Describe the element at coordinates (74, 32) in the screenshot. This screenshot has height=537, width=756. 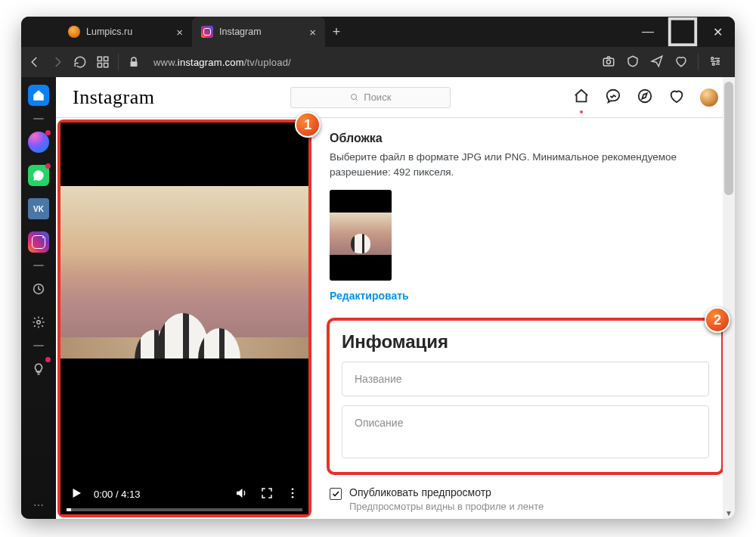
I see `favicon-lumpics` at that location.